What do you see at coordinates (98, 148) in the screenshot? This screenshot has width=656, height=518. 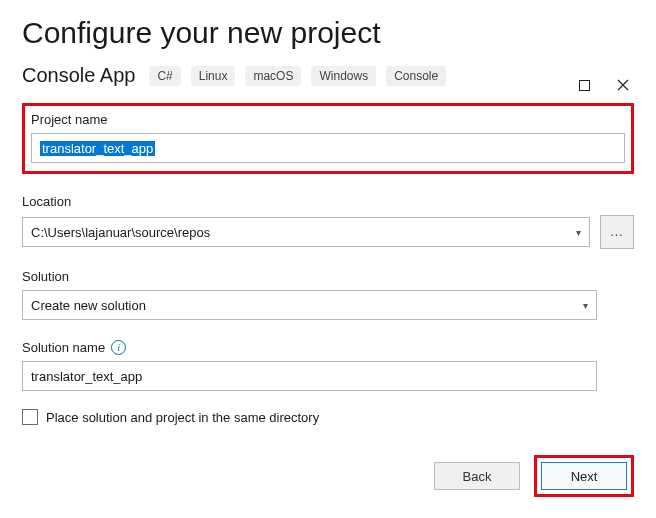 I see `project-name-value: translator_text_app` at bounding box center [98, 148].